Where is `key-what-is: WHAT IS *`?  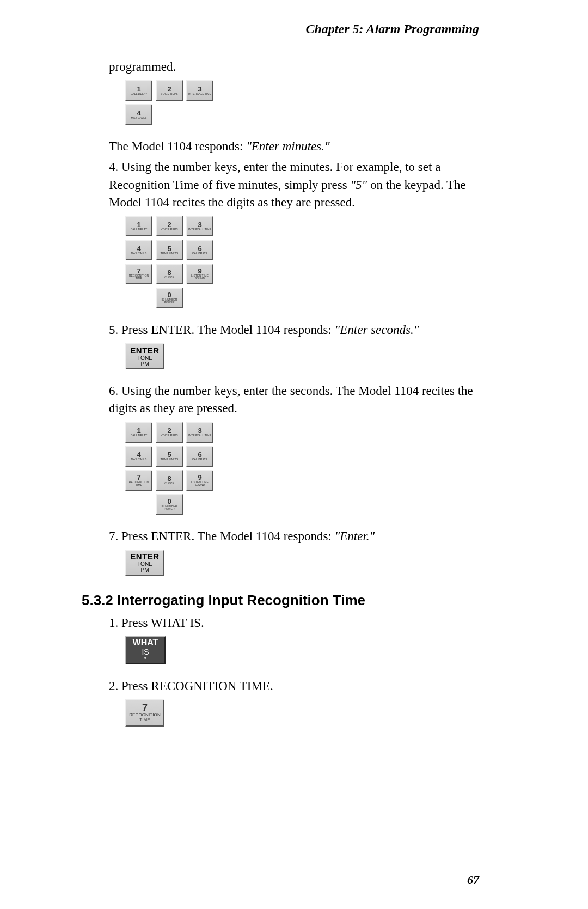 key-what-is: WHAT IS * is located at coordinates (145, 650).